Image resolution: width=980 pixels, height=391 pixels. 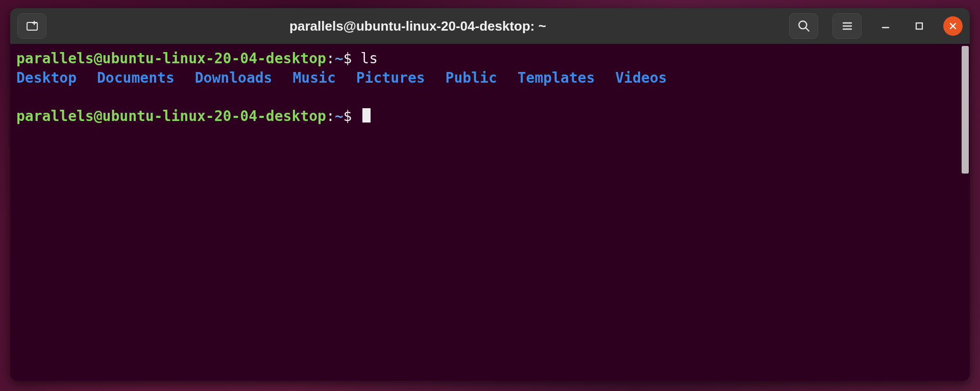 What do you see at coordinates (32, 26) in the screenshot?
I see `new-tab-icon` at bounding box center [32, 26].